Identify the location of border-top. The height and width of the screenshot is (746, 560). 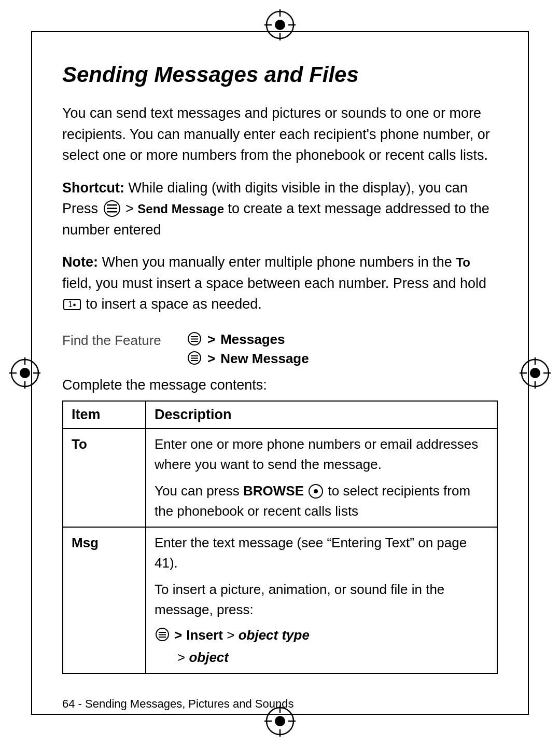
(280, 32).